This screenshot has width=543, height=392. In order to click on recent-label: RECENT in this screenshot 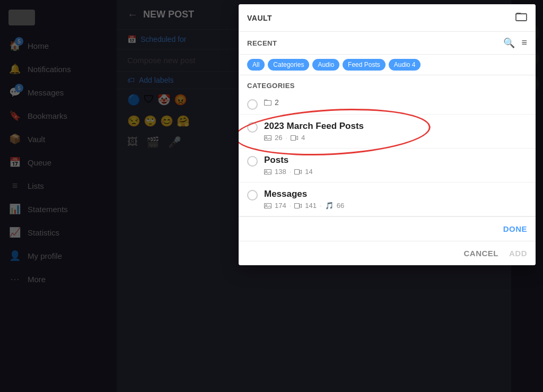, I will do `click(262, 43)`.